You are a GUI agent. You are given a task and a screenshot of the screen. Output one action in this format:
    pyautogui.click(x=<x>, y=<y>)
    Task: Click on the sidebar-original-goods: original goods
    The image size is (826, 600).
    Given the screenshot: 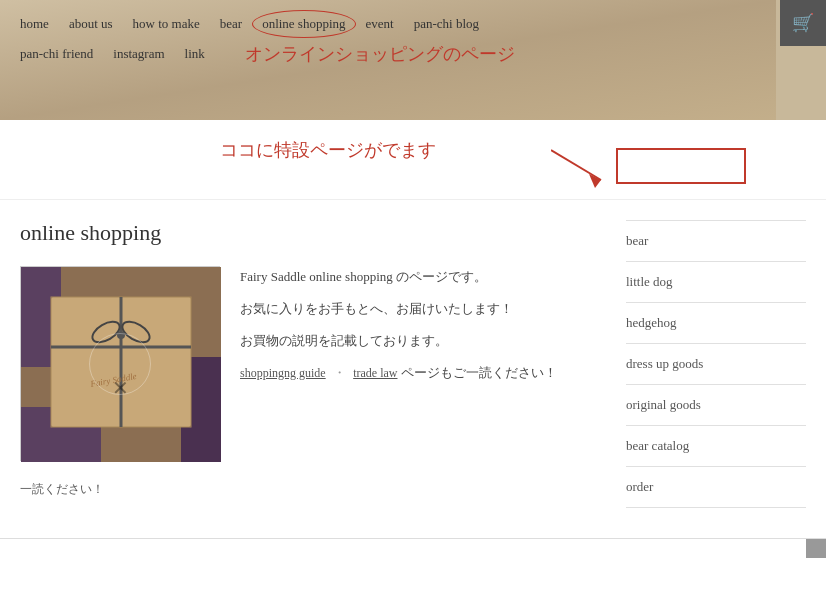 What is the action you would take?
    pyautogui.click(x=716, y=406)
    